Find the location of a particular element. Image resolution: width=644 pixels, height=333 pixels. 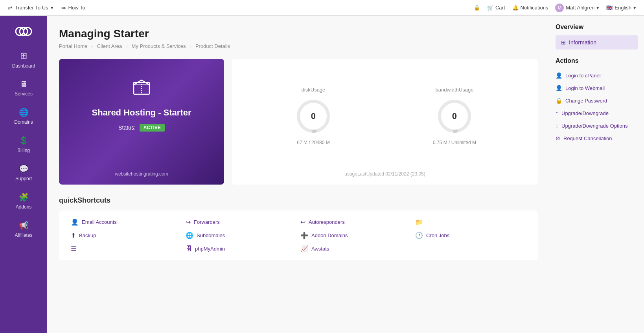

sidebar-item-domains: 🌐 Domains is located at coordinates (24, 116).